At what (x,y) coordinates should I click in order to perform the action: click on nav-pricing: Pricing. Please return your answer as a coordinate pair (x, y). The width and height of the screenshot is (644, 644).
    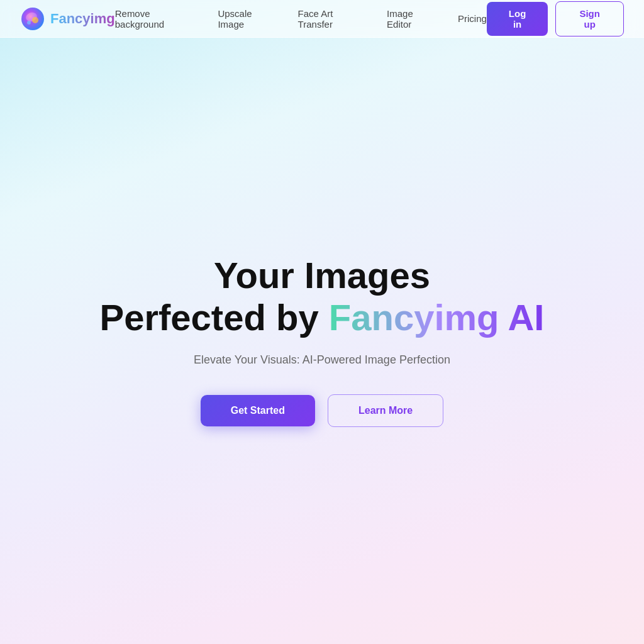
    Looking at the image, I should click on (472, 19).